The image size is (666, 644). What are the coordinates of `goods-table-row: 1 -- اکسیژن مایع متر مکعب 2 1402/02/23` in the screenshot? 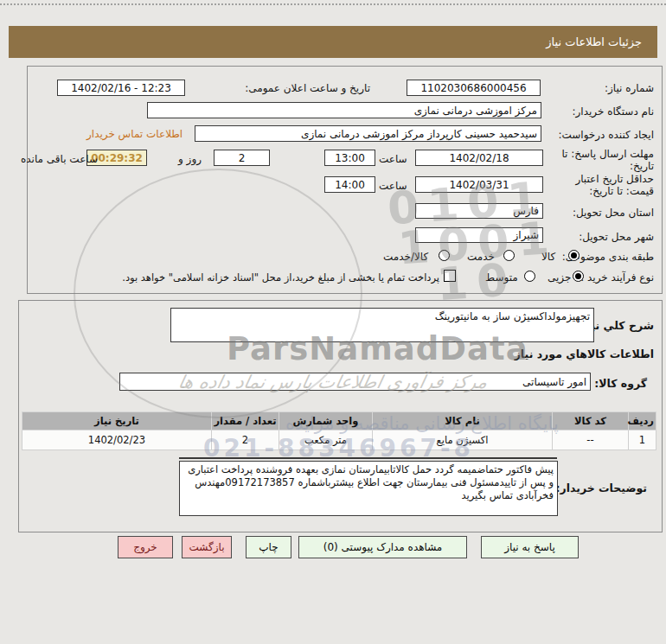 It's located at (339, 441).